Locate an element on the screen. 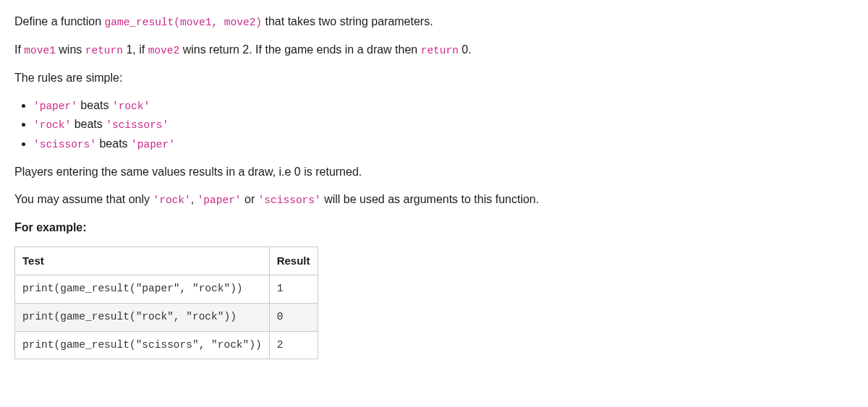 The image size is (868, 407). cell-result: 1 is located at coordinates (294, 289).